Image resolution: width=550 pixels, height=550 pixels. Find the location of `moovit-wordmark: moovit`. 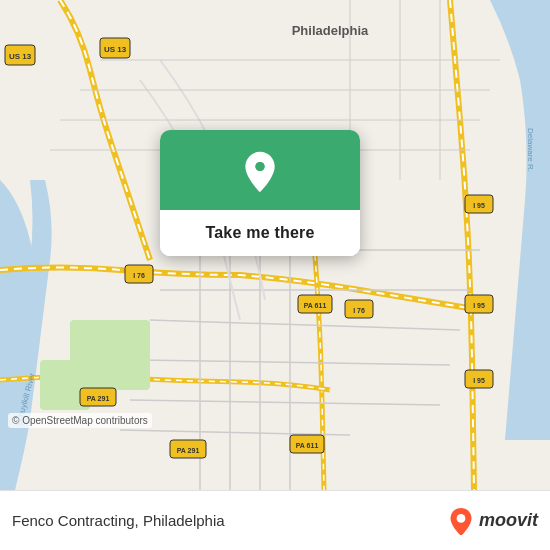

moovit-wordmark: moovit is located at coordinates (508, 520).